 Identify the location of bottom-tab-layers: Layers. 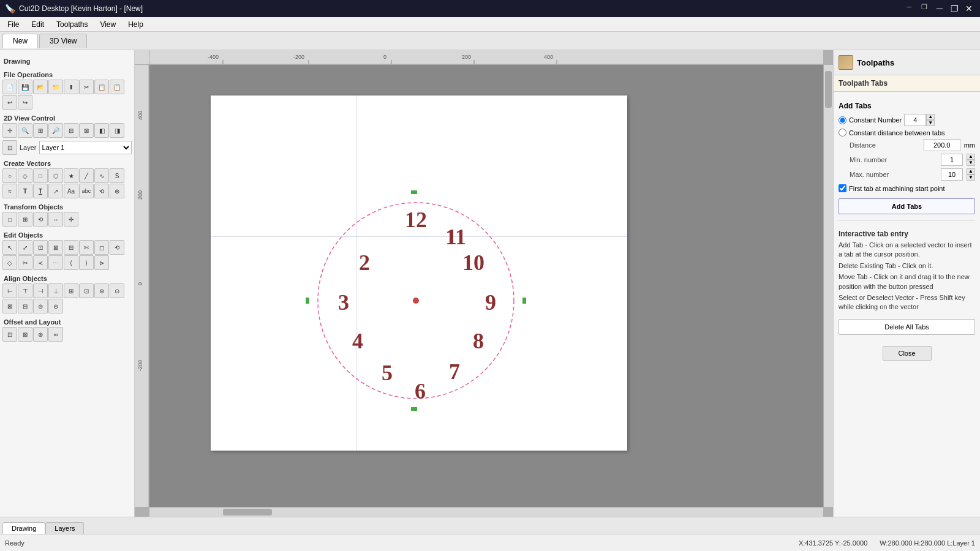
(65, 528).